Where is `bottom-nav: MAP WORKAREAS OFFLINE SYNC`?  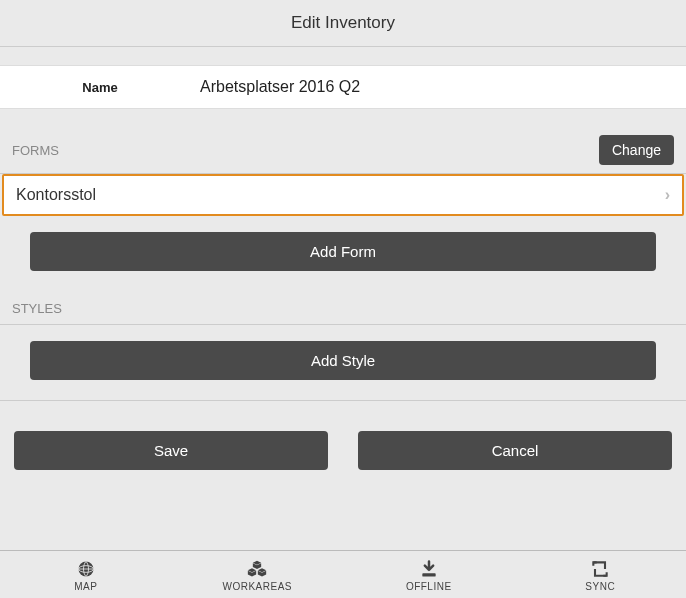 bottom-nav: MAP WORKAREAS OFFLINE SYNC is located at coordinates (343, 574).